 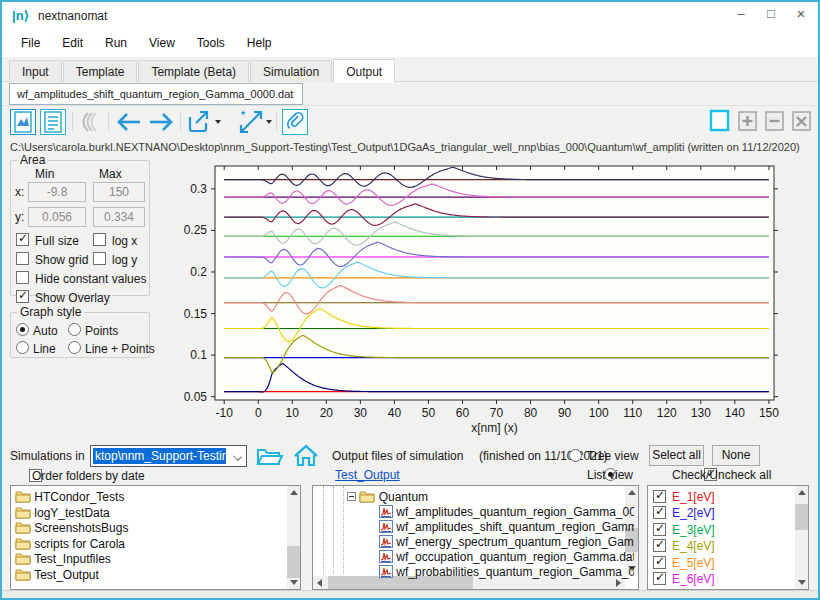 I want to click on tree-node-quantum: Quantum, so click(x=388, y=498).